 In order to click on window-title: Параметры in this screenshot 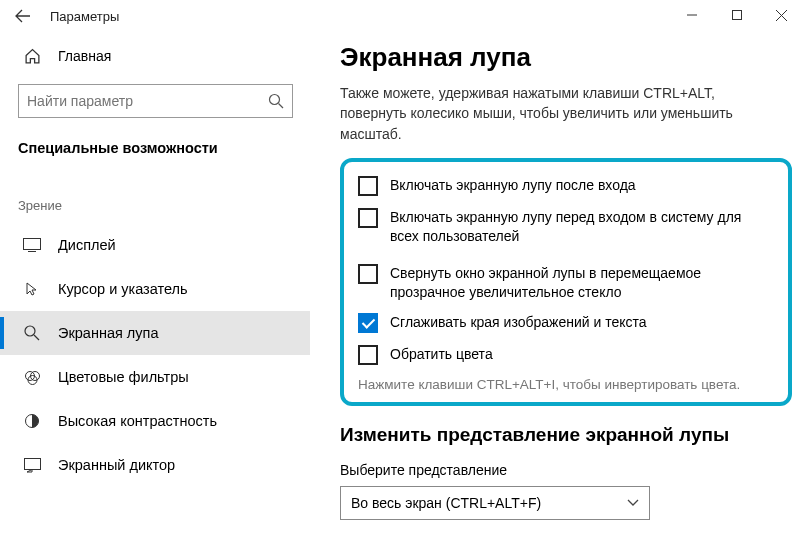, I will do `click(84, 16)`.